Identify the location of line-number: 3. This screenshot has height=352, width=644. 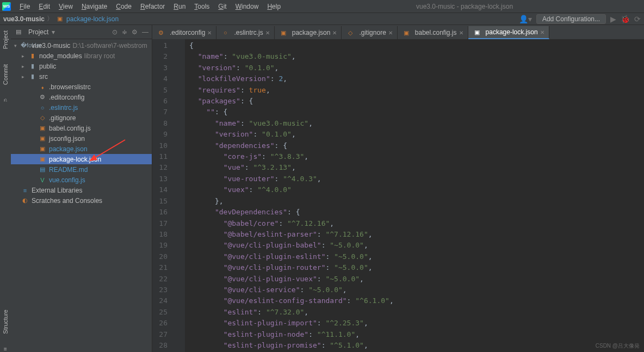
(160, 68).